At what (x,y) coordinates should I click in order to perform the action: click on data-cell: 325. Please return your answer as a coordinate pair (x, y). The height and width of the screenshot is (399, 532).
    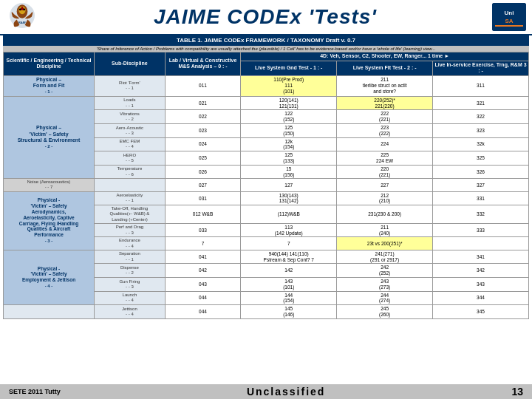
    Looking at the image, I should click on (481, 158).